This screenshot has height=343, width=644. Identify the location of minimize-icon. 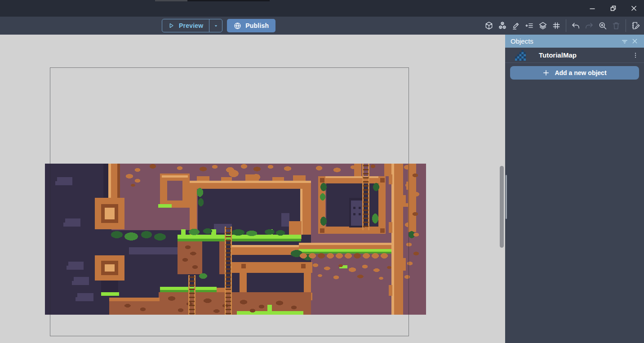
(592, 9).